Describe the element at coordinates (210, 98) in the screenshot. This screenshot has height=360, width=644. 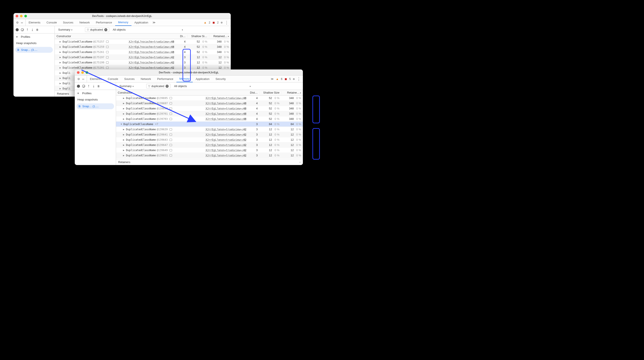
I see `table-row: DuplicatedClassName @139695XJrrEgL?anon=…` at that location.